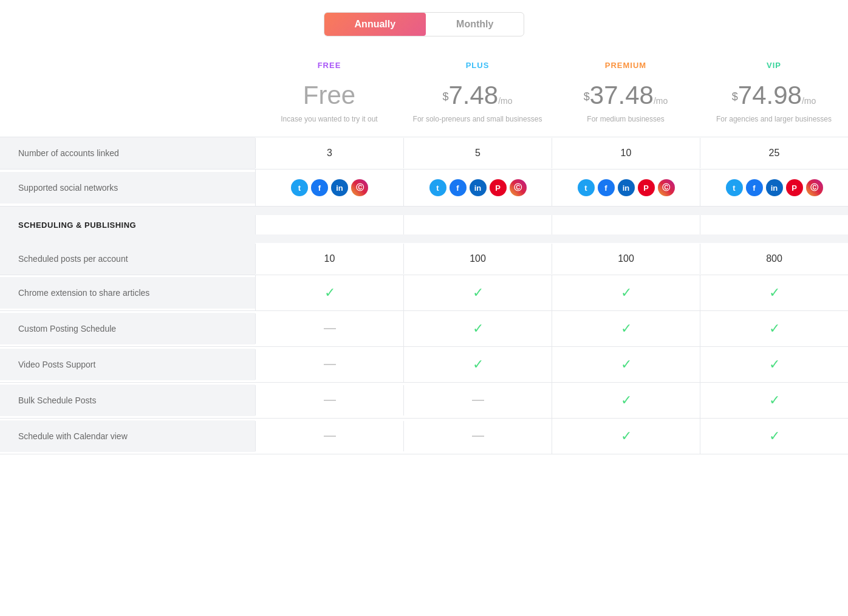 This screenshot has height=616, width=848. I want to click on check-custom-plus: ✓, so click(478, 328).